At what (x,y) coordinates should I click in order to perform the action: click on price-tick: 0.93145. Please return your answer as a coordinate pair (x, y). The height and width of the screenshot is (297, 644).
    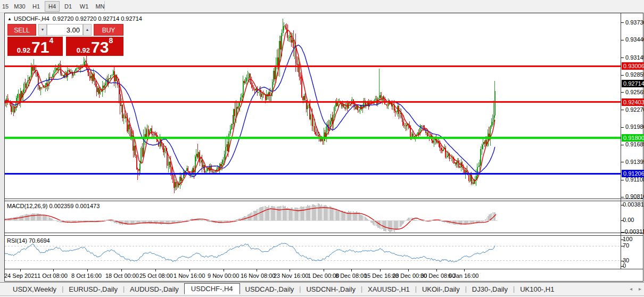
    Looking at the image, I should click on (634, 57).